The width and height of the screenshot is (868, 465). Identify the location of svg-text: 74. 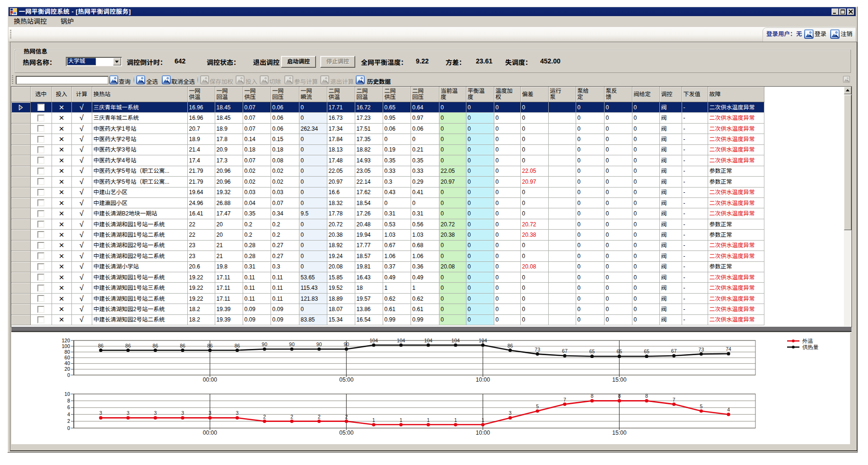
(728, 349).